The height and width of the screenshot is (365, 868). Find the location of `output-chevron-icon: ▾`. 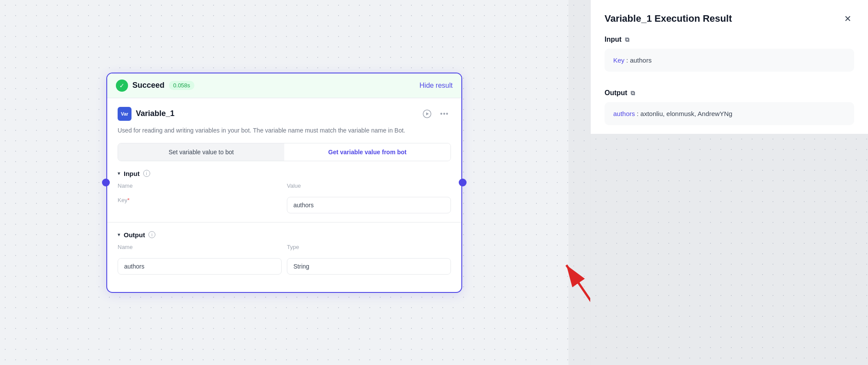

output-chevron-icon: ▾ is located at coordinates (119, 235).